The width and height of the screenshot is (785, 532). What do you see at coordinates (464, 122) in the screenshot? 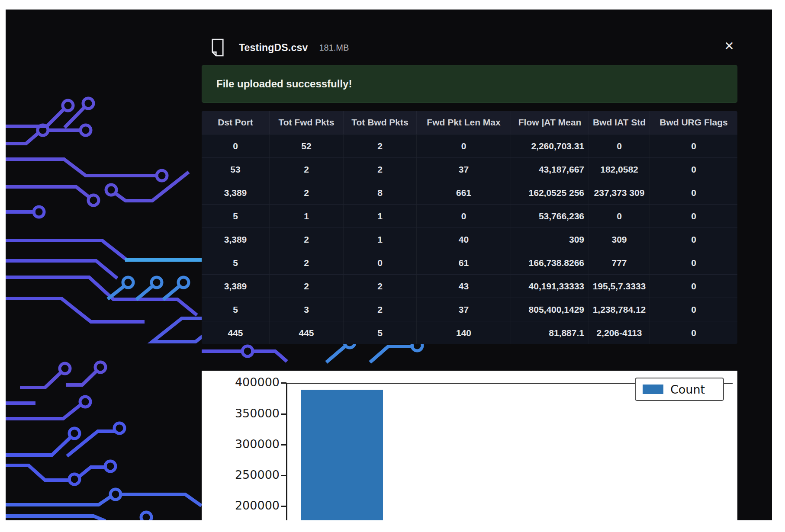
I see `table-column-header: Fwd Pkt Len Max` at bounding box center [464, 122].